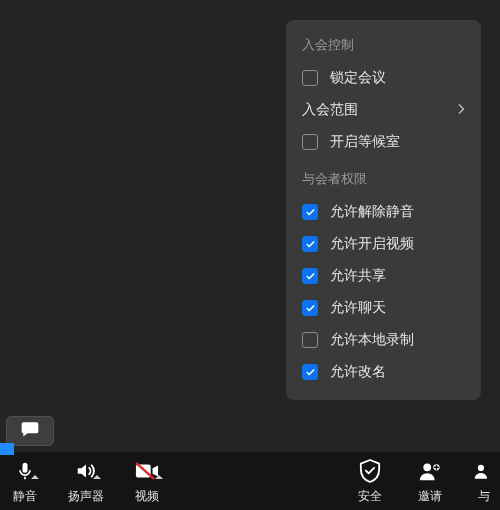 The height and width of the screenshot is (510, 500). Describe the element at coordinates (384, 340) in the screenshot. I see `menu-item-allow-local-record: 允许本地录制` at that location.